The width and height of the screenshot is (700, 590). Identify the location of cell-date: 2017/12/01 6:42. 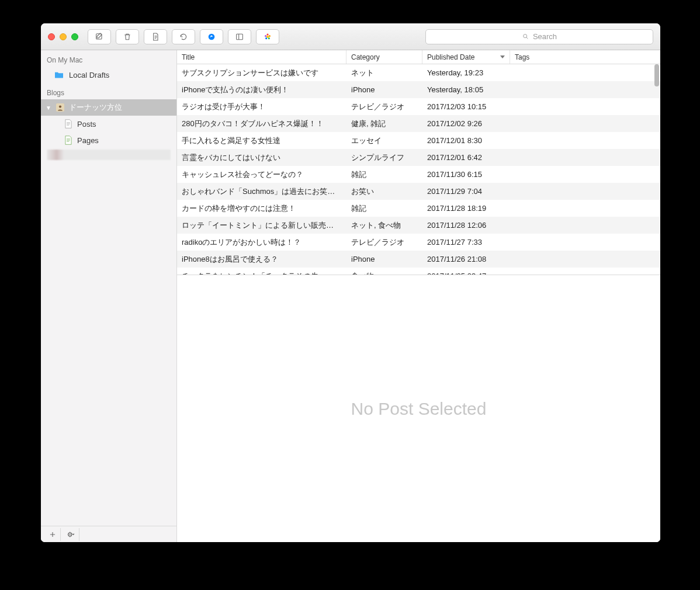
(466, 158).